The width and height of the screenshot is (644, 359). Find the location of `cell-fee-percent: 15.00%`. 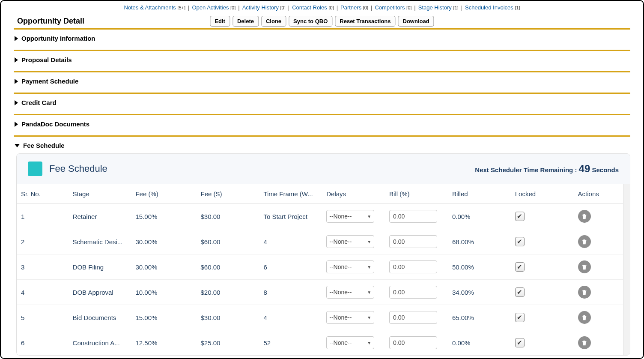

cell-fee-percent: 15.00% is located at coordinates (164, 318).